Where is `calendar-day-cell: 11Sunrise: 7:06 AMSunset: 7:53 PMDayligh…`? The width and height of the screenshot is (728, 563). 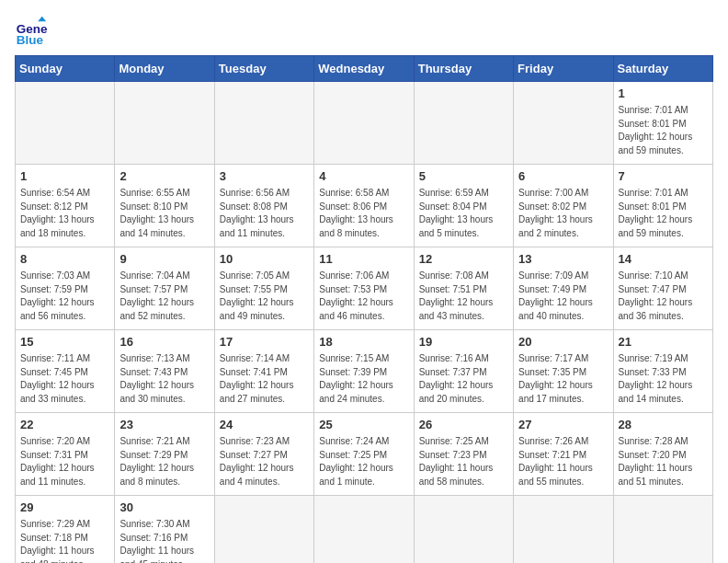
calendar-day-cell: 11Sunrise: 7:06 AMSunset: 7:53 PMDayligh… is located at coordinates (364, 289).